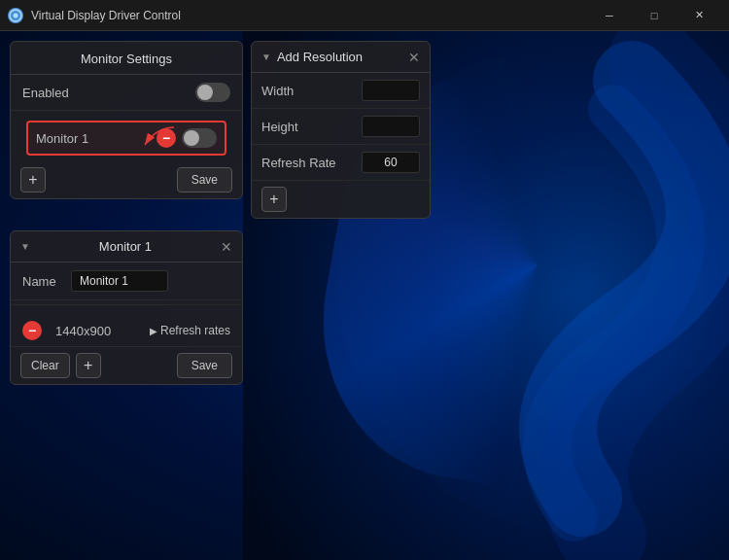 This screenshot has width=729, height=560. Describe the element at coordinates (311, 126) in the screenshot. I see `height-label: Height` at that location.